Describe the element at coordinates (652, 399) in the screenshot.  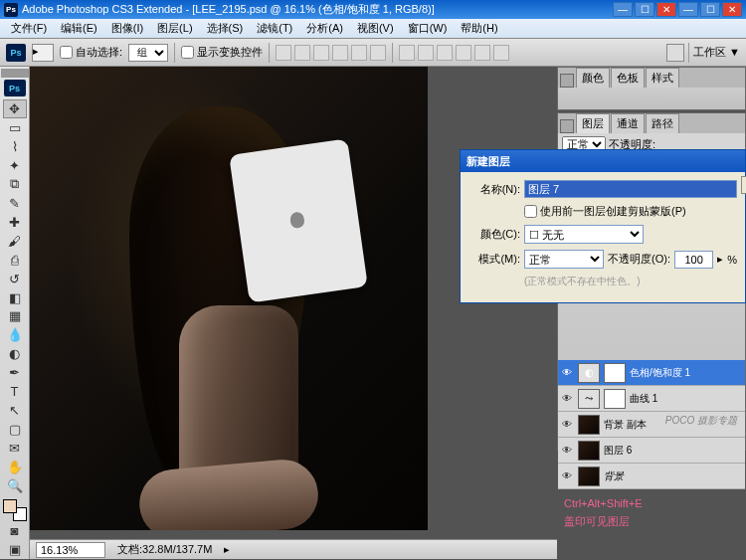
I see `layer-row: 👁⤳曲线 1` at that location.